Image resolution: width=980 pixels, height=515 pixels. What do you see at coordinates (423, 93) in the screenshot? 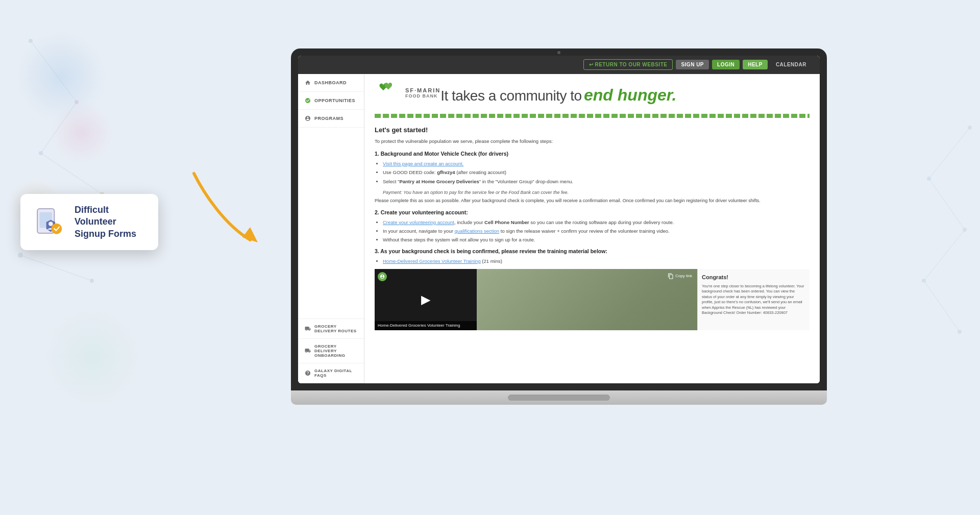
I see `logo-text: SF·MARIN FOOD BANK` at bounding box center [423, 93].